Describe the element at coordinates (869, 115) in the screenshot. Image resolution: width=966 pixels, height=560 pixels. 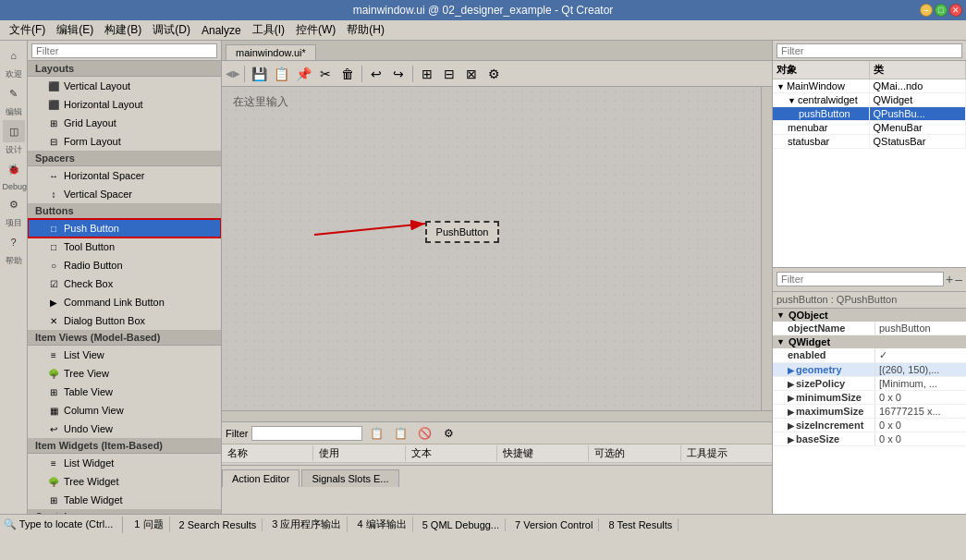
I see `tree-row-pushbutton: pushButton QPushBu...` at that location.